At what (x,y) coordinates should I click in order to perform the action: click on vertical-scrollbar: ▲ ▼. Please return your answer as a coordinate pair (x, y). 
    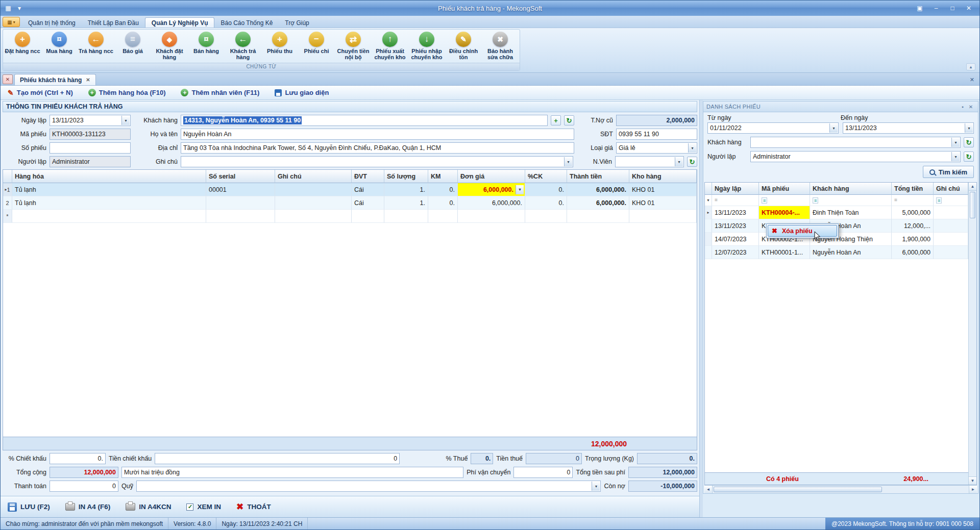
    Looking at the image, I should click on (972, 334).